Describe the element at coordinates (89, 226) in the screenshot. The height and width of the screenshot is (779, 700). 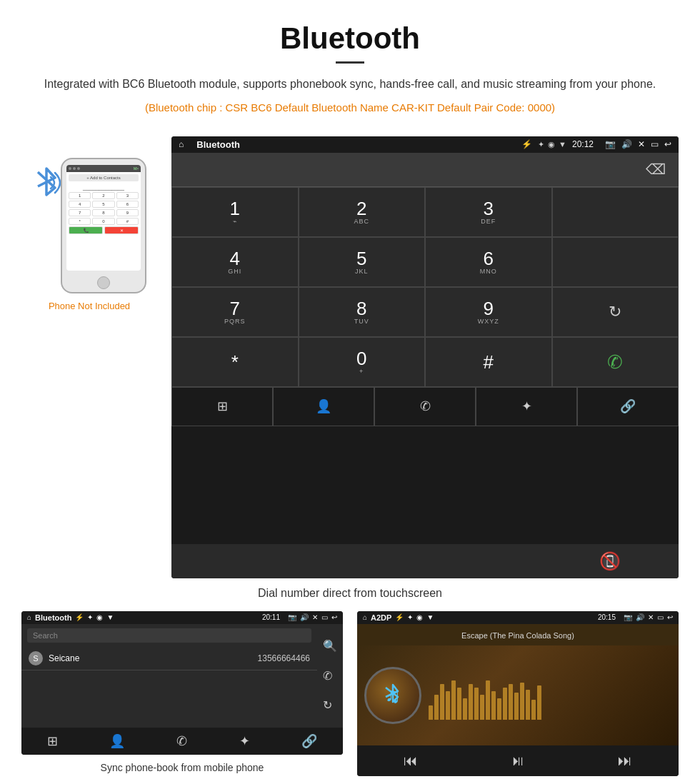
I see `phone-graphic: M> + Add to Contacts _____________ 123 4…` at that location.